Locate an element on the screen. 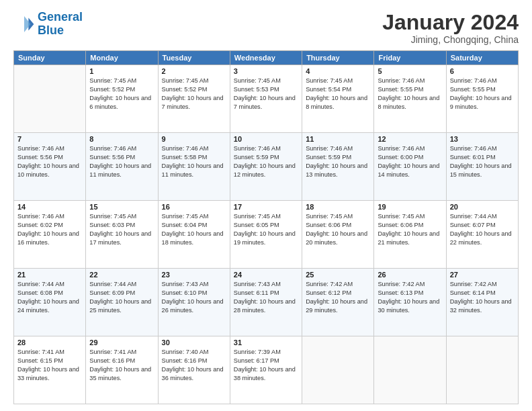  day-number: 3 is located at coordinates (266, 71).